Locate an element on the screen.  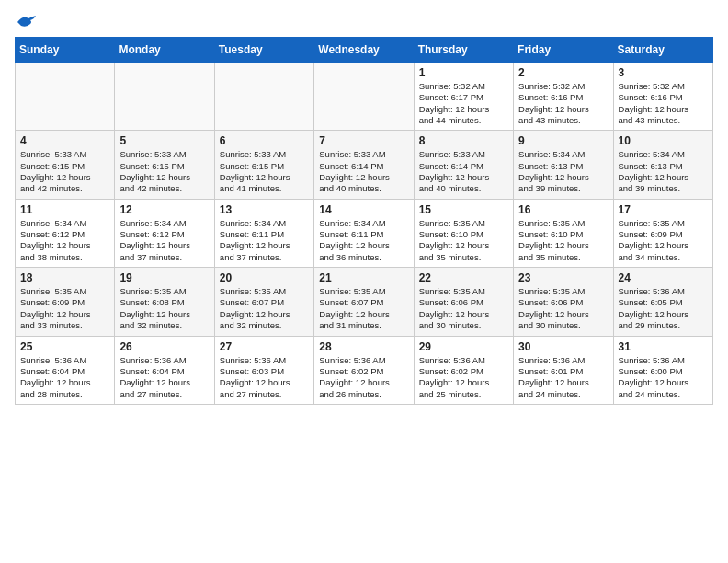
weekday-header-friday: Friday is located at coordinates (563, 50).